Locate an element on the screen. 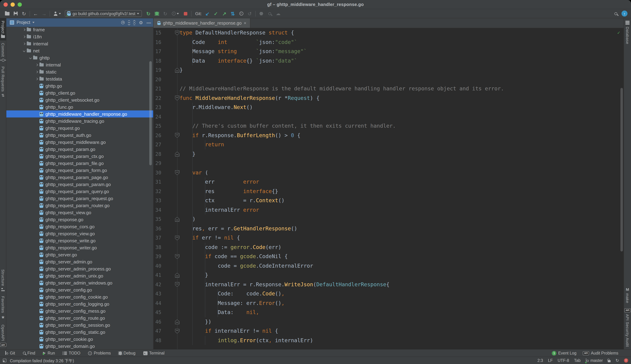  line-number: 41 is located at coordinates (157, 275).